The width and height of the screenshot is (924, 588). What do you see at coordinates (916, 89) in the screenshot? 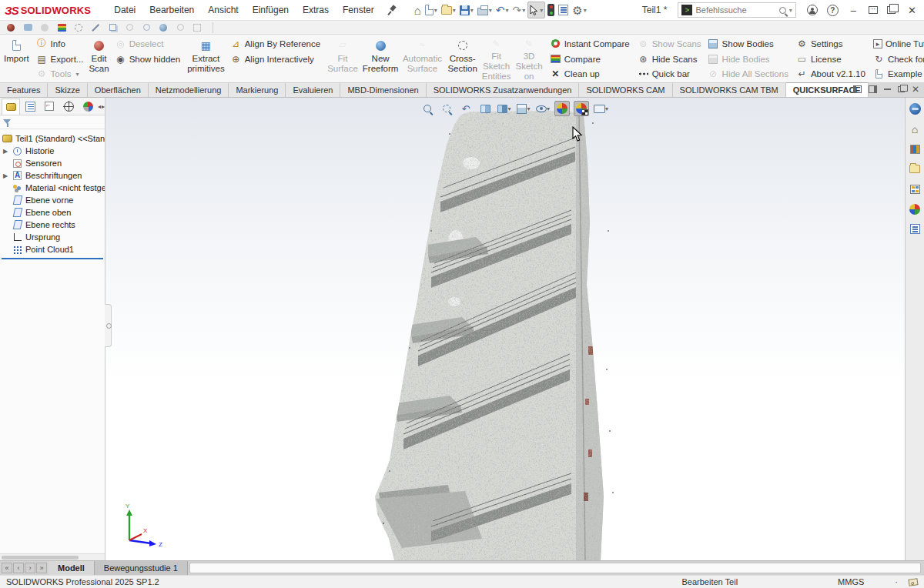
I see `pane-close-icon: ✕` at bounding box center [916, 89].